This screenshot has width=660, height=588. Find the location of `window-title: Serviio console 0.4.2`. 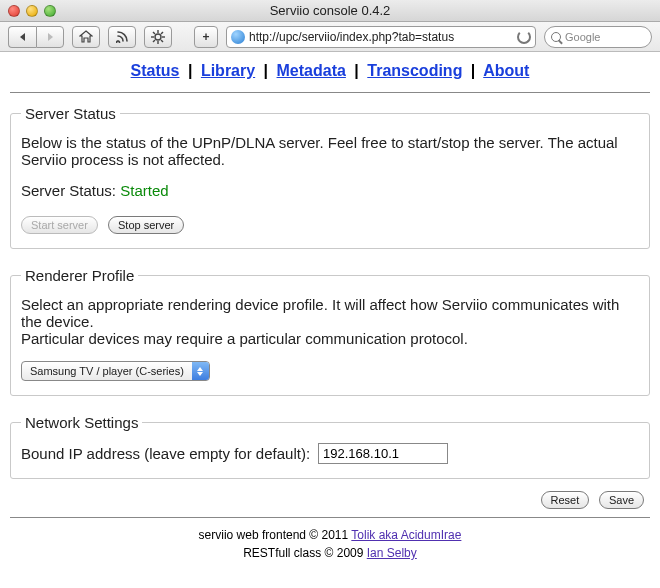

window-title: Serviio console 0.4.2 is located at coordinates (330, 10).